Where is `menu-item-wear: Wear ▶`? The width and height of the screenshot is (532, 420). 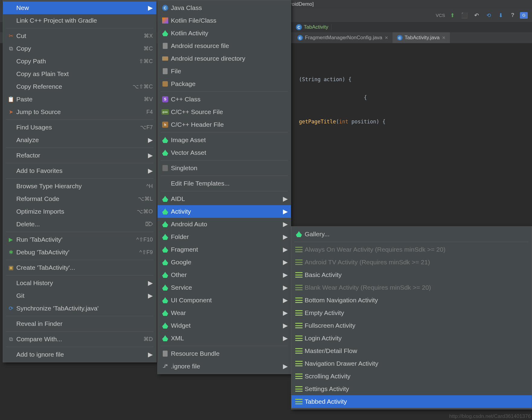 menu-item-wear: Wear ▶ is located at coordinates (224, 313).